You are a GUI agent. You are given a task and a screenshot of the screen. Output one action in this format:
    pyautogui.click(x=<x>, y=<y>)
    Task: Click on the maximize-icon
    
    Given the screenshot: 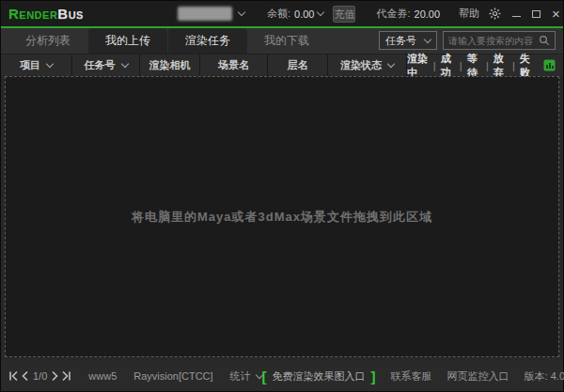 What is the action you would take?
    pyautogui.click(x=536, y=14)
    